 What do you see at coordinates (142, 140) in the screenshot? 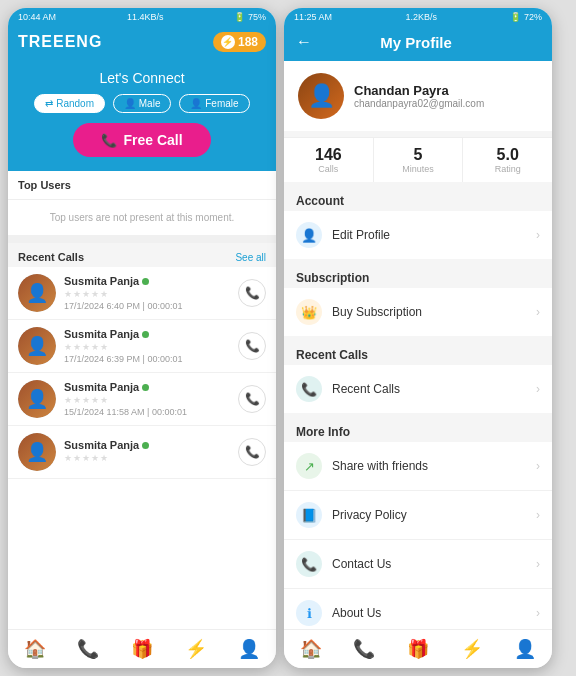
I see `free-call-button: 📞 Free Call` at bounding box center [142, 140].